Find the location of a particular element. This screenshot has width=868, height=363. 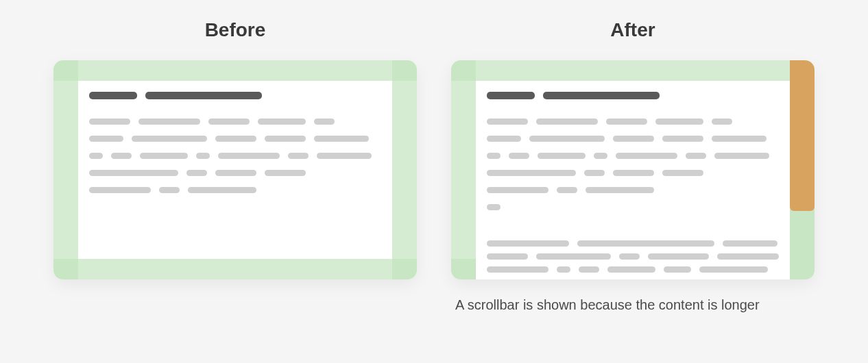

scrollbar-thumb is located at coordinates (802, 136).